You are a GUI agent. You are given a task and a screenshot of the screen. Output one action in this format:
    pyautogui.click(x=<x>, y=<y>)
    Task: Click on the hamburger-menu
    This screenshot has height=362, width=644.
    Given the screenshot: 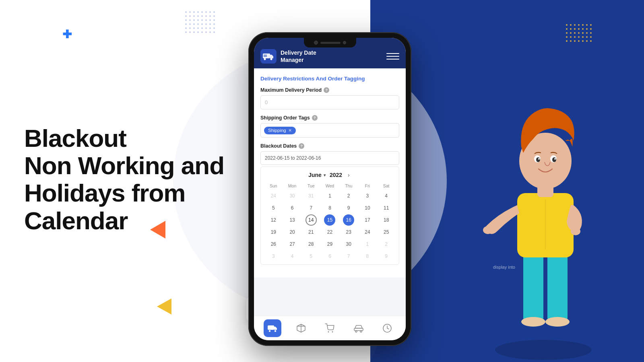 What is the action you would take?
    pyautogui.click(x=393, y=56)
    